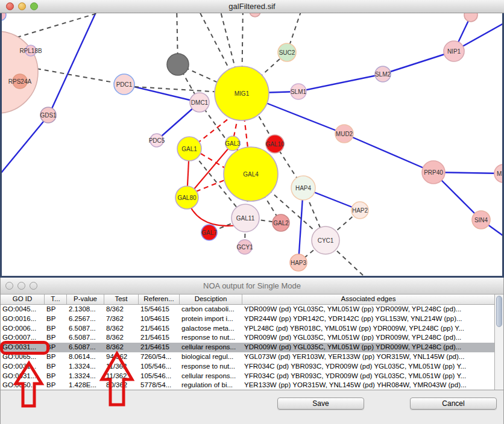  What do you see at coordinates (252, 357) in the screenshot?
I see `table-row: GO:0065...BP8.0614...94/3627260/54...bio…` at bounding box center [252, 357].